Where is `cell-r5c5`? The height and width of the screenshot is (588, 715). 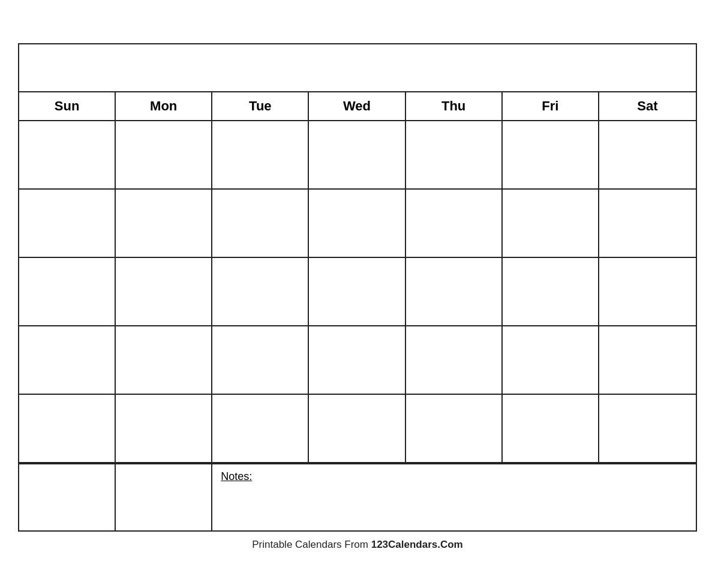 cell-r5c5 is located at coordinates (455, 428).